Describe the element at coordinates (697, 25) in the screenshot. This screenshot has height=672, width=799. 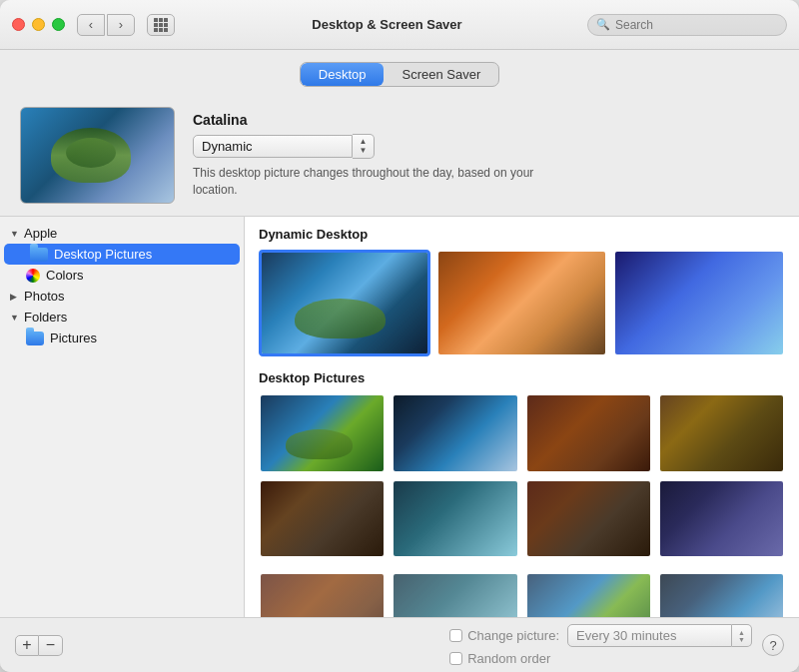
I see `search-input` at that location.